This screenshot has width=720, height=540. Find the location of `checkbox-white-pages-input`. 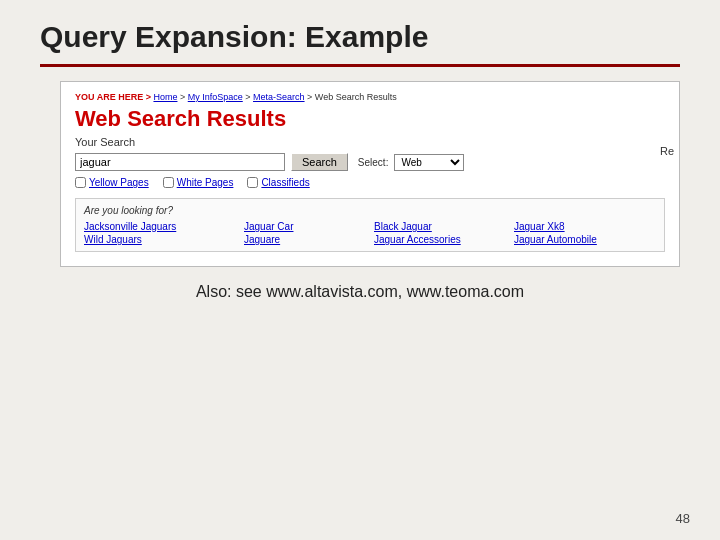

checkbox-white-pages-input is located at coordinates (168, 182).